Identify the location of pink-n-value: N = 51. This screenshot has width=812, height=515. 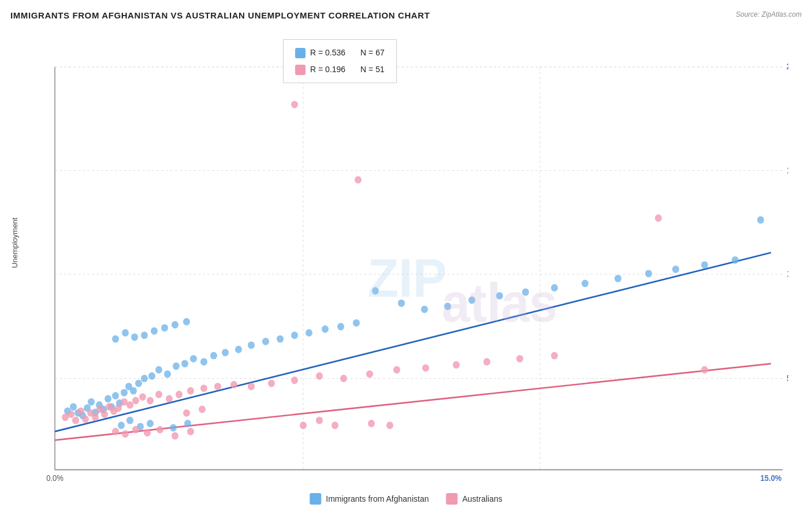
(373, 69).